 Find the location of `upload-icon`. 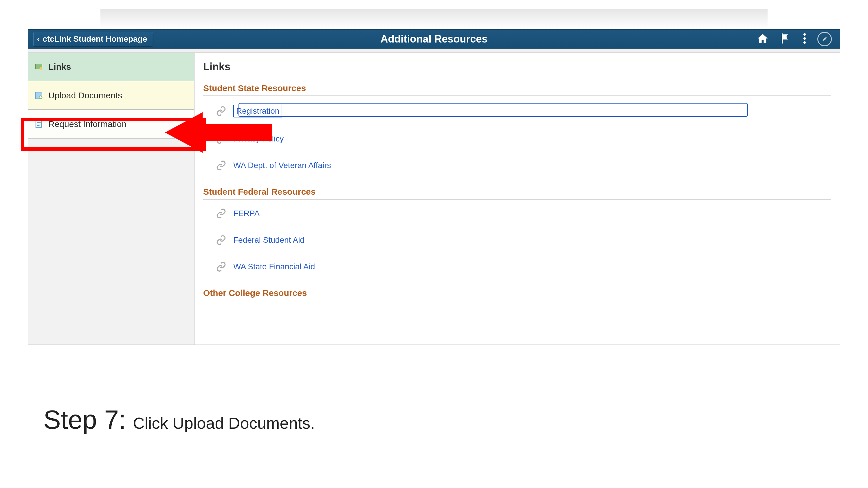

upload-icon is located at coordinates (39, 96).